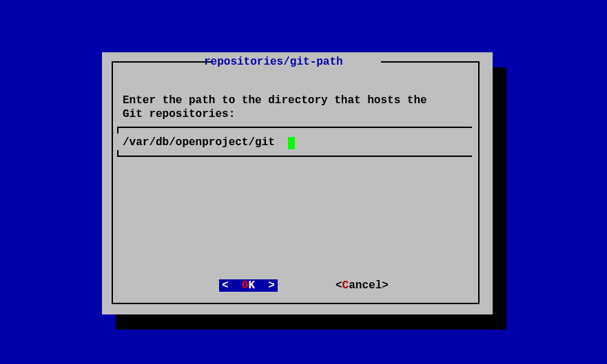  I want to click on input-border-bottom, so click(295, 156).